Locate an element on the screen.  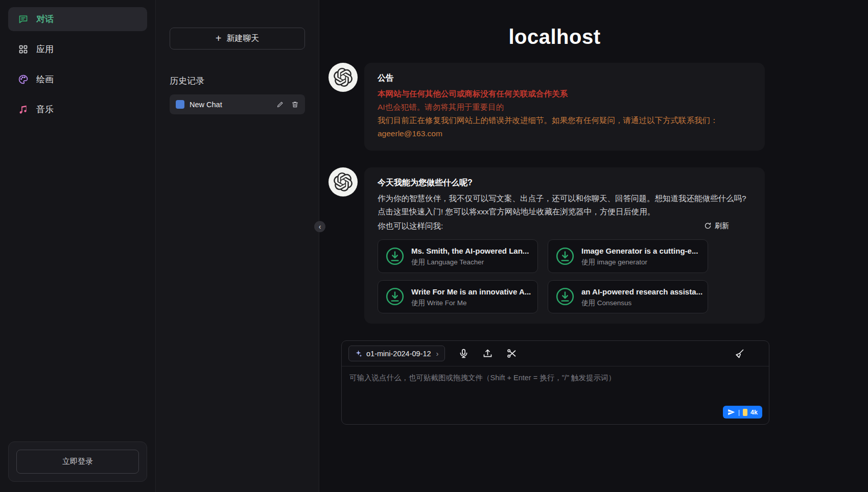
page-title: localhost is located at coordinates (555, 37).